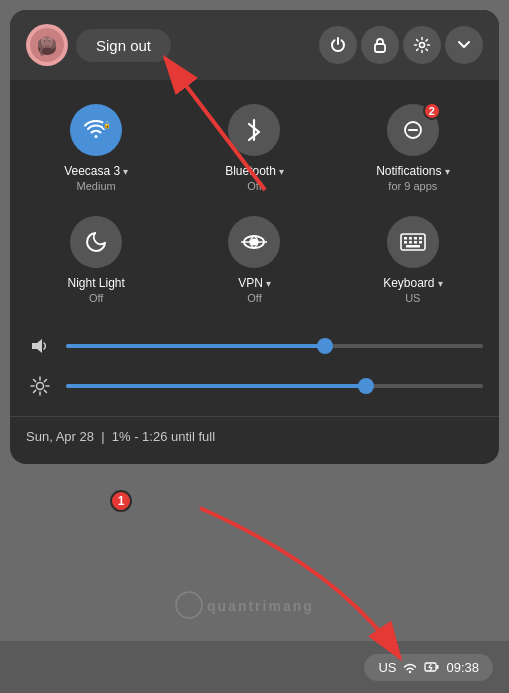 The height and width of the screenshot is (693, 509). What do you see at coordinates (260, 606) in the screenshot?
I see `svg-text: quantrimang` at bounding box center [260, 606].